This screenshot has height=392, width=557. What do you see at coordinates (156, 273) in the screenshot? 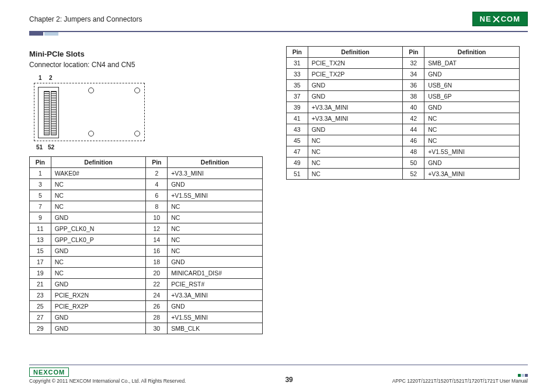
I see `cell-pin: 20` at bounding box center [156, 273].